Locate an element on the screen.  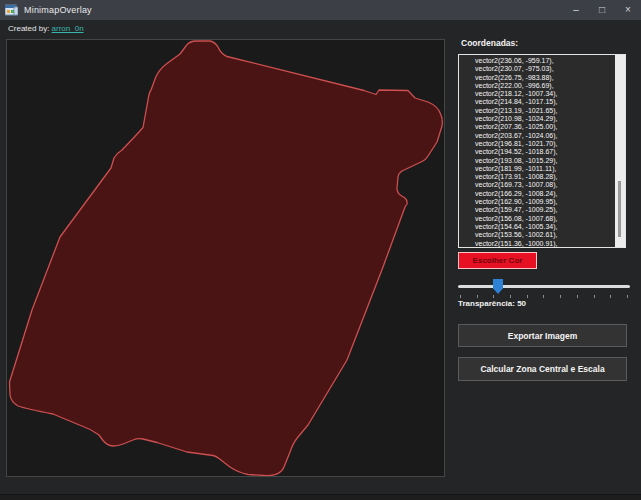
coordinate-list-item: vector2(181.99, -1011.11), is located at coordinates (536, 169).